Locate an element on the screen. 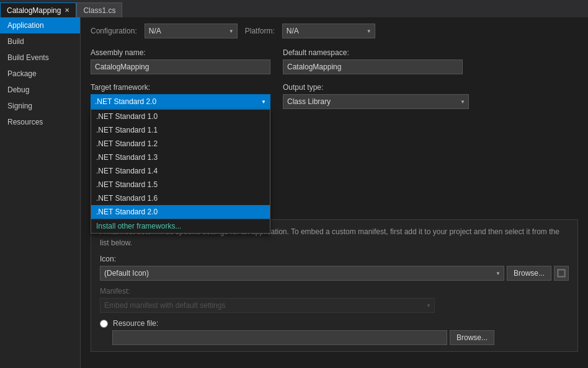  default-namespace-label: Default namespace: is located at coordinates (373, 53).